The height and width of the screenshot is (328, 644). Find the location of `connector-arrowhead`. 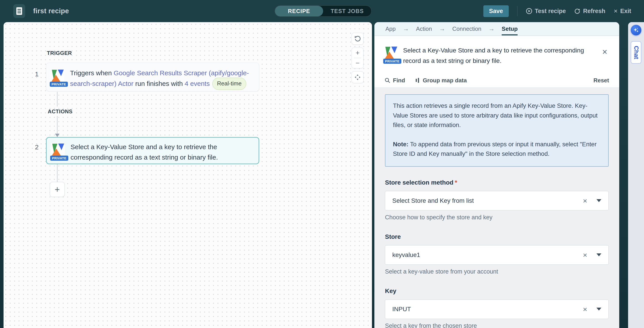

connector-arrowhead is located at coordinates (57, 135).